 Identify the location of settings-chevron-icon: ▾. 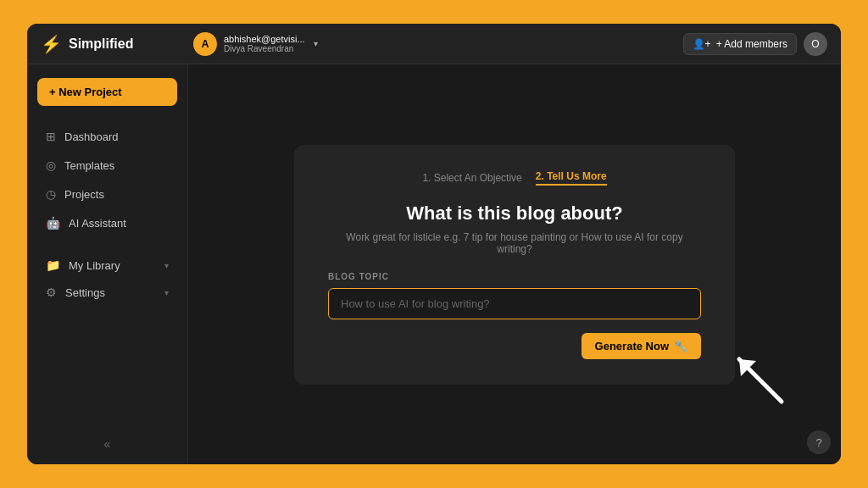
(166, 293).